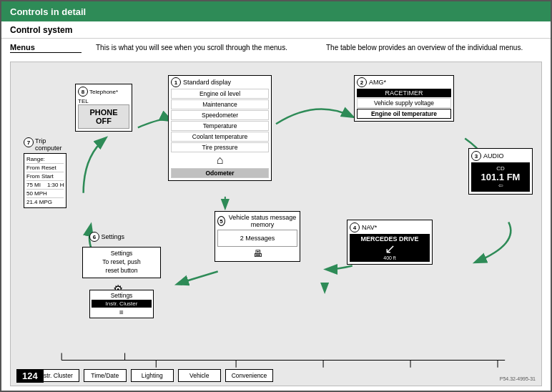  I want to click on subheader: Control system, so click(276, 30).